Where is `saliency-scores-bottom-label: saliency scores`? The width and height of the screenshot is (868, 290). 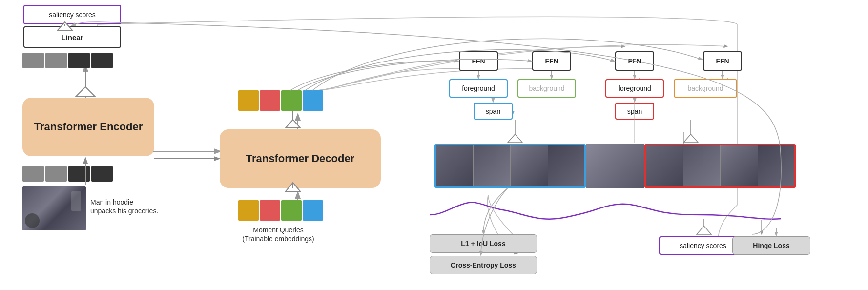
saliency-scores-bottom-label: saliency scores is located at coordinates (703, 246).